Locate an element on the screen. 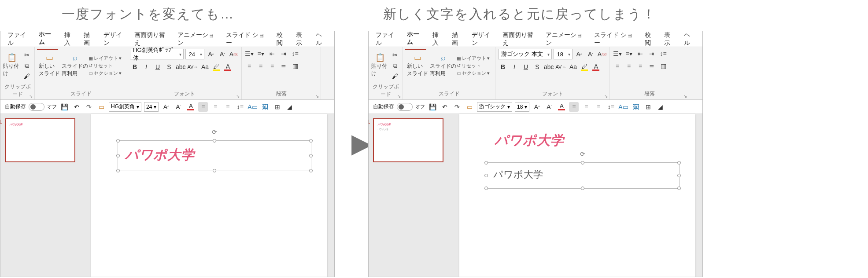 The image size is (868, 278). shadow-button: S is located at coordinates (537, 67).